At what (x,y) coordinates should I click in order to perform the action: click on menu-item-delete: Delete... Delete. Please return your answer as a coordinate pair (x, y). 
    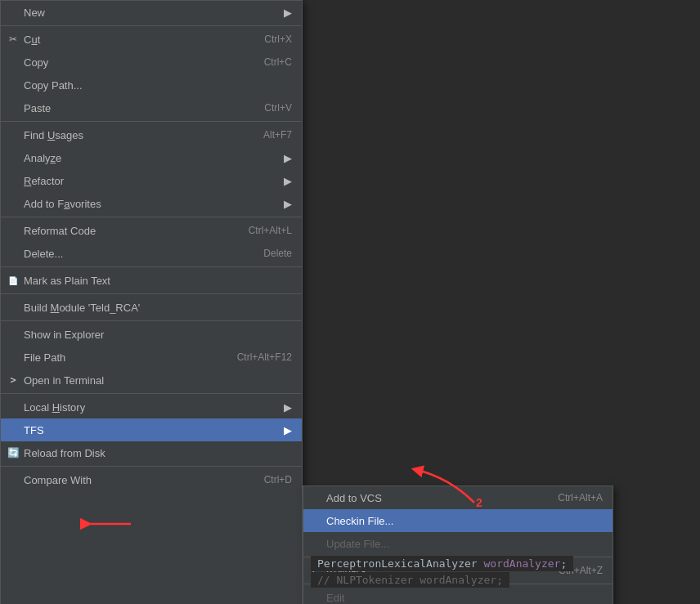
    Looking at the image, I should click on (151, 253).